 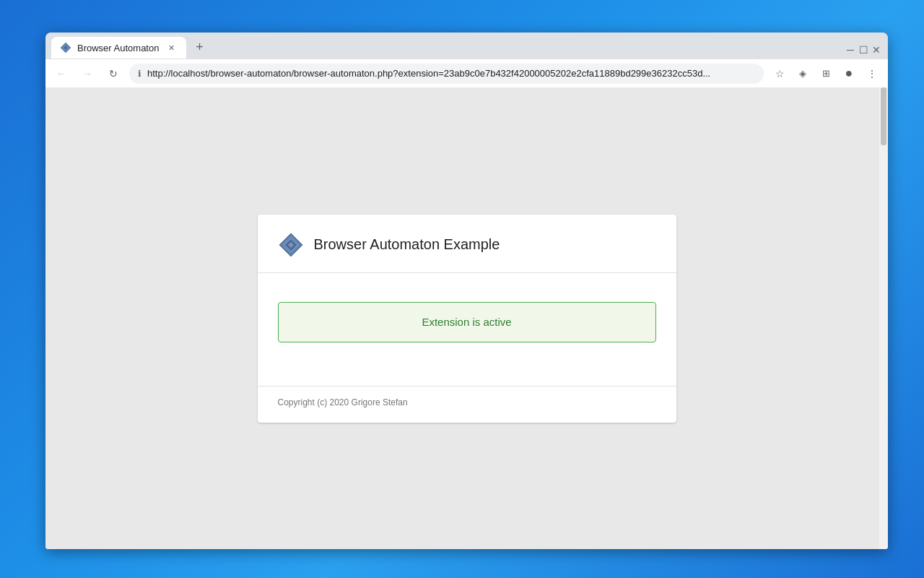 I want to click on extensions-puzzle-button: ⊞, so click(x=826, y=74).